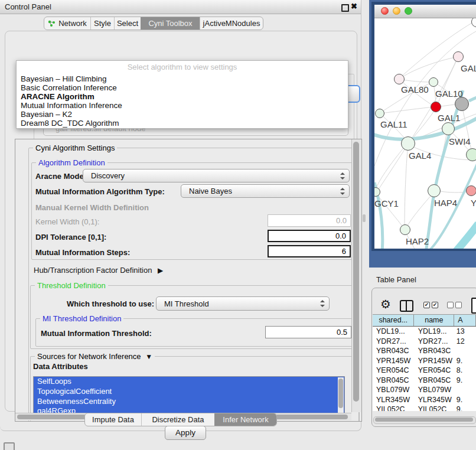  What do you see at coordinates (424, 341) in the screenshot?
I see `table-row: YDR27...YDR27...12` at bounding box center [424, 341].